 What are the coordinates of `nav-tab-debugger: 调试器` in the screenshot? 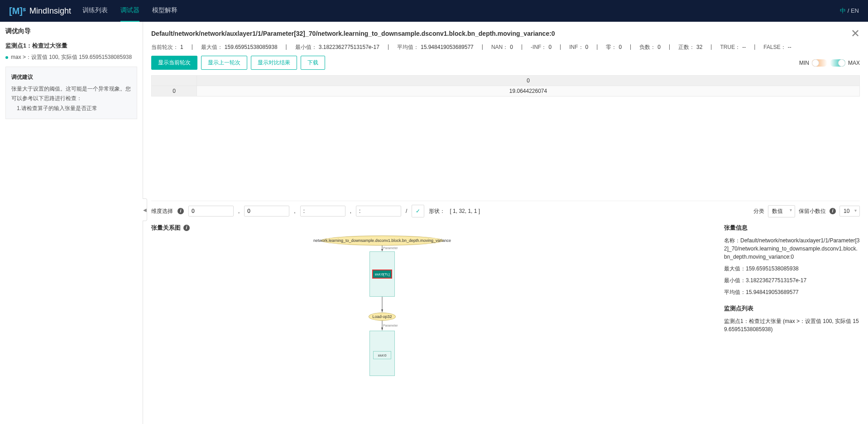 It's located at (130, 11).